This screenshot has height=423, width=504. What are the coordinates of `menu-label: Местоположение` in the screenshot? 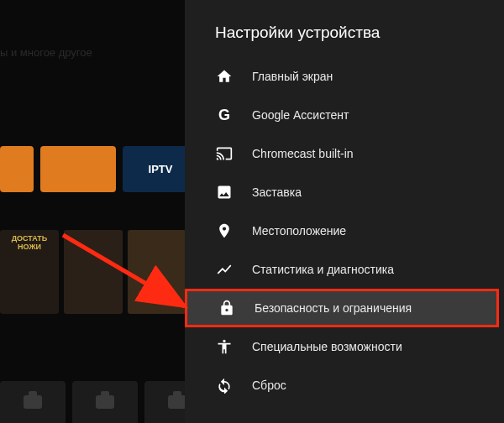 It's located at (299, 231).